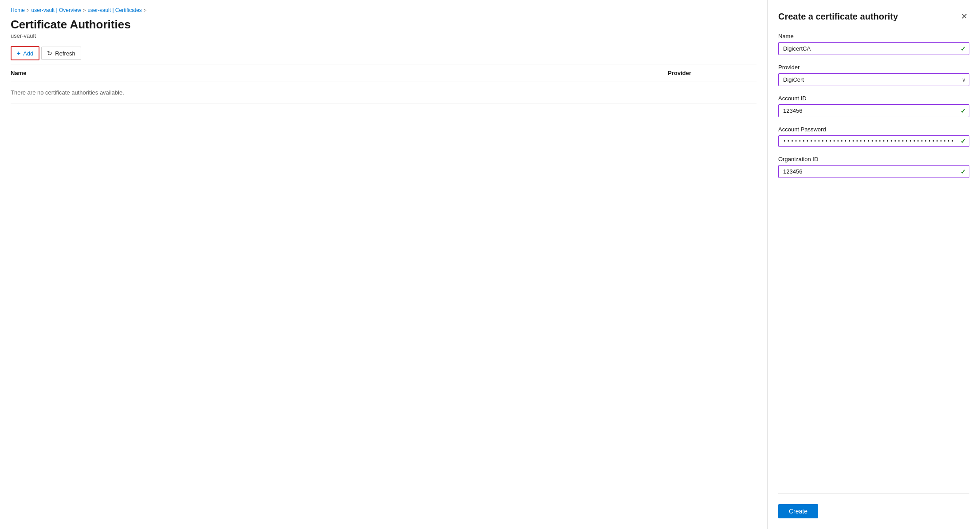 The height and width of the screenshot is (529, 980). Describe the element at coordinates (384, 73) in the screenshot. I see `table-header: Name Provider` at that location.